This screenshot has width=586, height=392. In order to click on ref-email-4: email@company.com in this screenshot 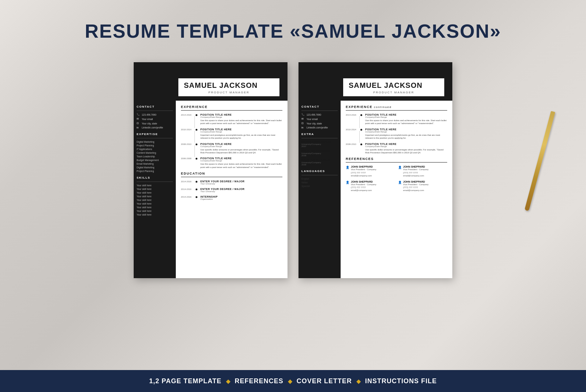, I will do `click(416, 190)`.